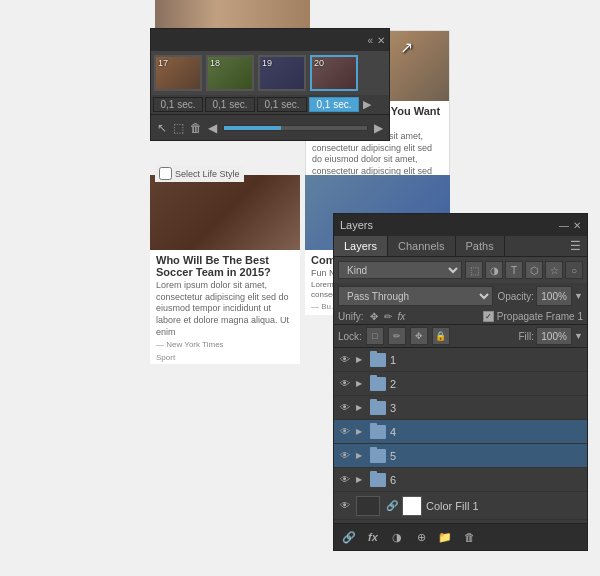  Describe the element at coordinates (577, 226) in the screenshot. I see `layers-close-btn: ✕` at that location.